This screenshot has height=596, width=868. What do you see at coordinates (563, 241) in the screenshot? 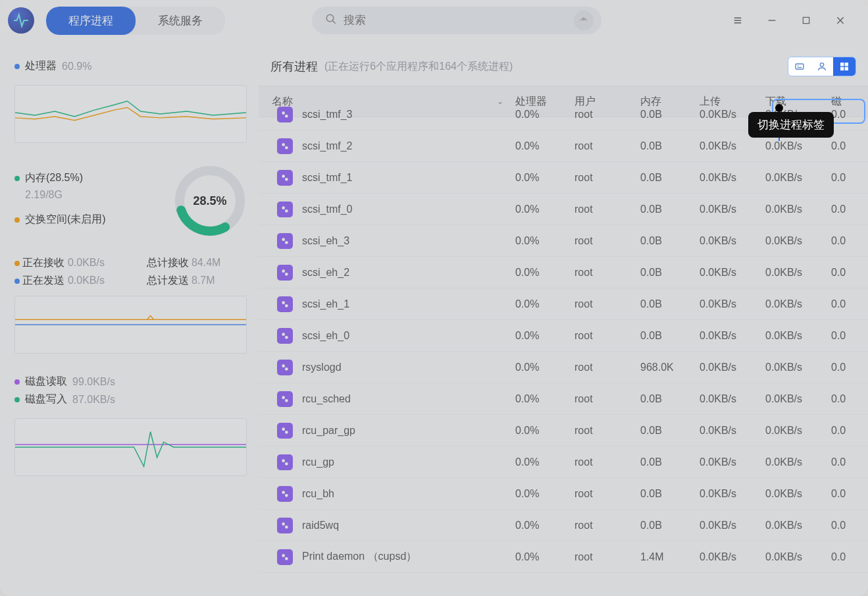
I see `table-row: scsi_eh_30.0%root0.0B0.0KB/s0.0KB/s0.0` at bounding box center [563, 241].